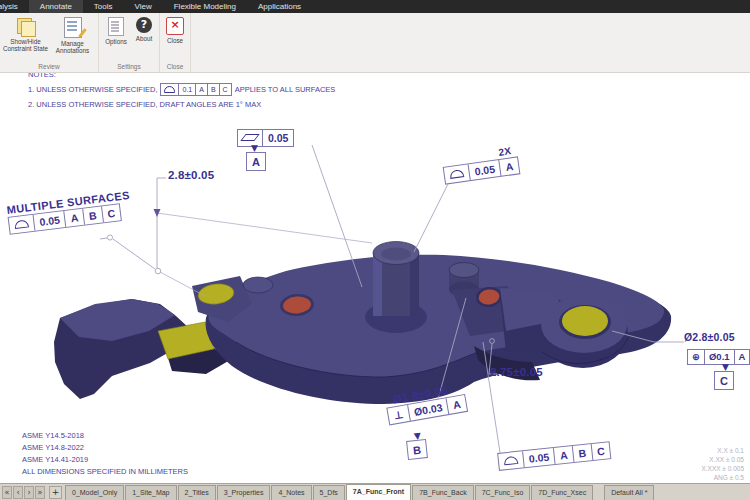 The image size is (750, 500). Describe the element at coordinates (250, 138) in the screenshot. I see `flatness-symbol` at that location.